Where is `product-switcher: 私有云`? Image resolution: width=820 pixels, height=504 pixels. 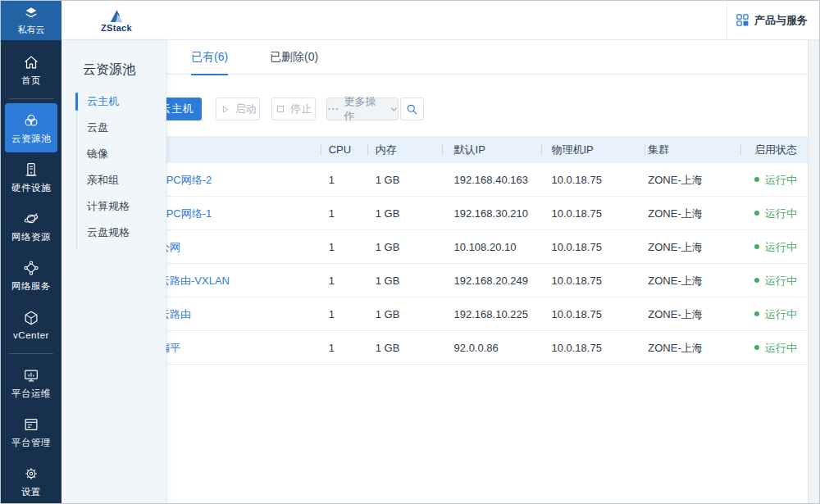
product-switcher: 私有云 is located at coordinates (31, 20).